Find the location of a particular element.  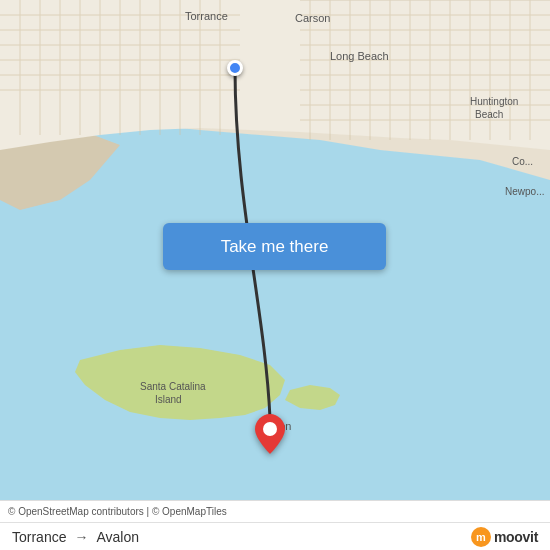

route-arrow: → is located at coordinates (81, 537).